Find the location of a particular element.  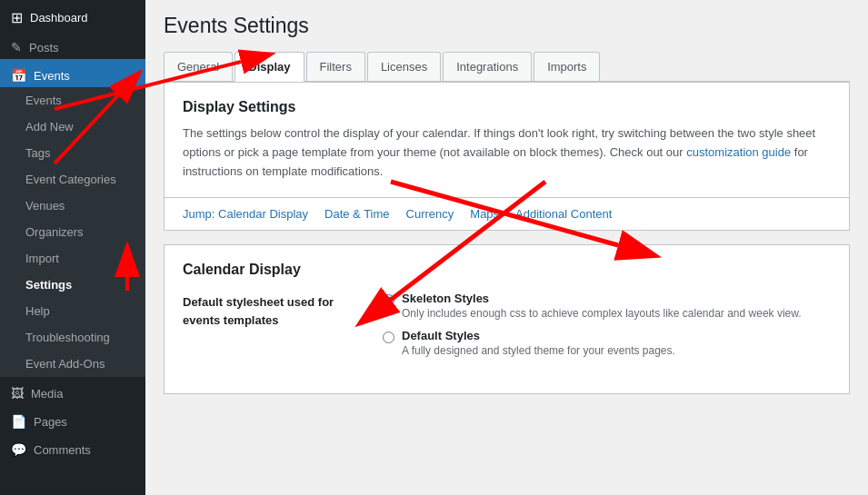

sidebar-item-troubleshooting: Troubleshooting is located at coordinates (73, 338).